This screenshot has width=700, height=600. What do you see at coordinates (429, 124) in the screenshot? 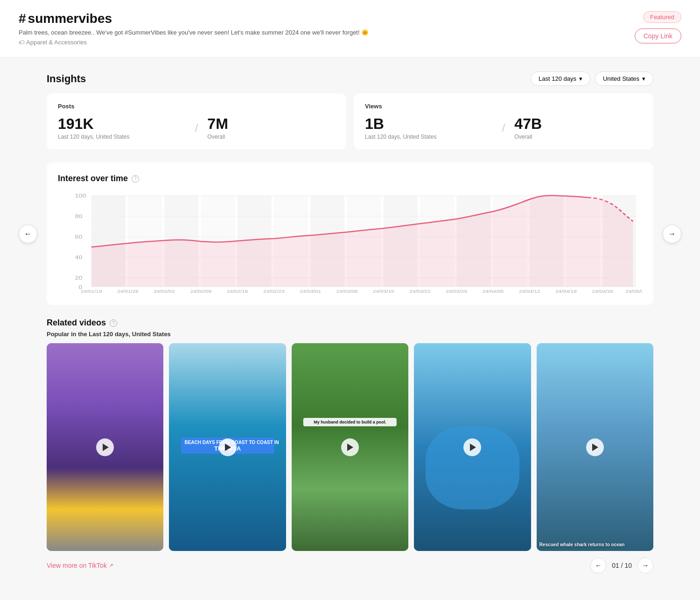
I see `views-main-number: 1B` at bounding box center [429, 124].